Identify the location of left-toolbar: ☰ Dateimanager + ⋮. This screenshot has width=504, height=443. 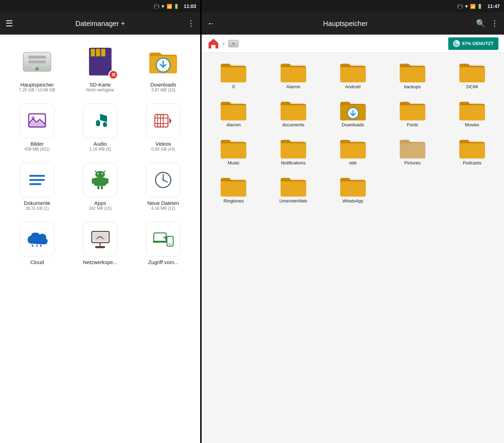
(100, 24).